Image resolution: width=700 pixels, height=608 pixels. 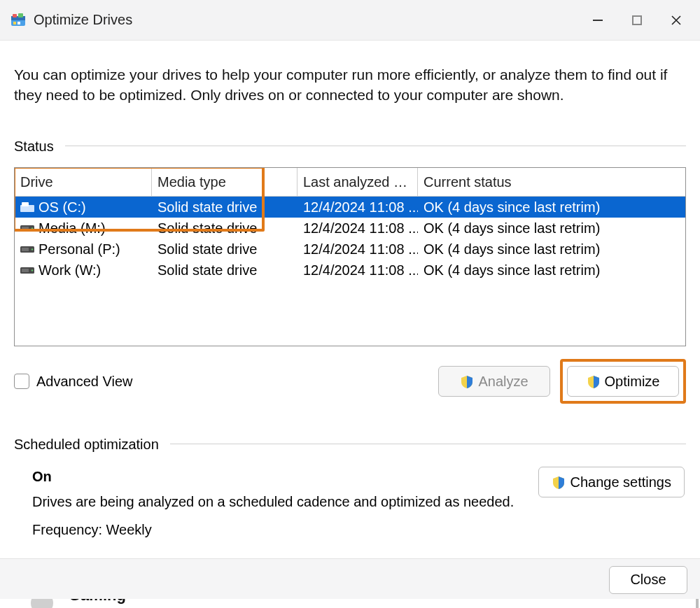 What do you see at coordinates (552, 182) in the screenshot?
I see `col-status: Current status` at bounding box center [552, 182].